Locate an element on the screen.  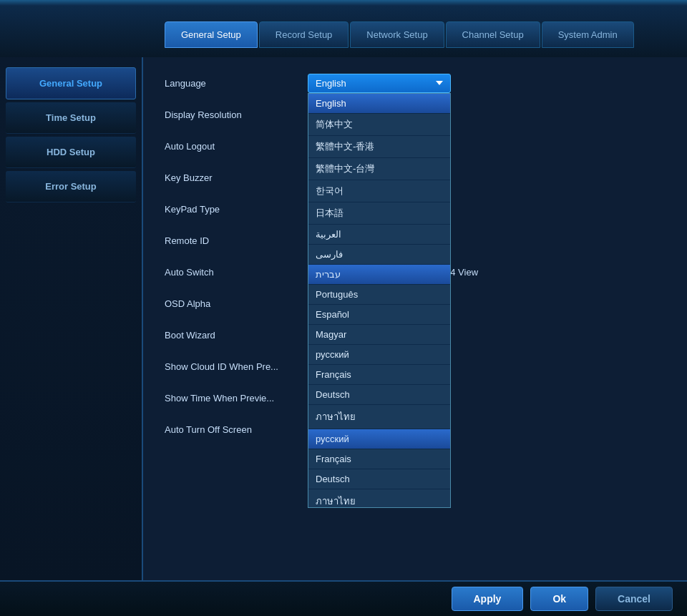
form-row-language: LanguageEnglishEnglish简体中文繁體中文-香港繁體中文-台灣… is located at coordinates (415, 83).